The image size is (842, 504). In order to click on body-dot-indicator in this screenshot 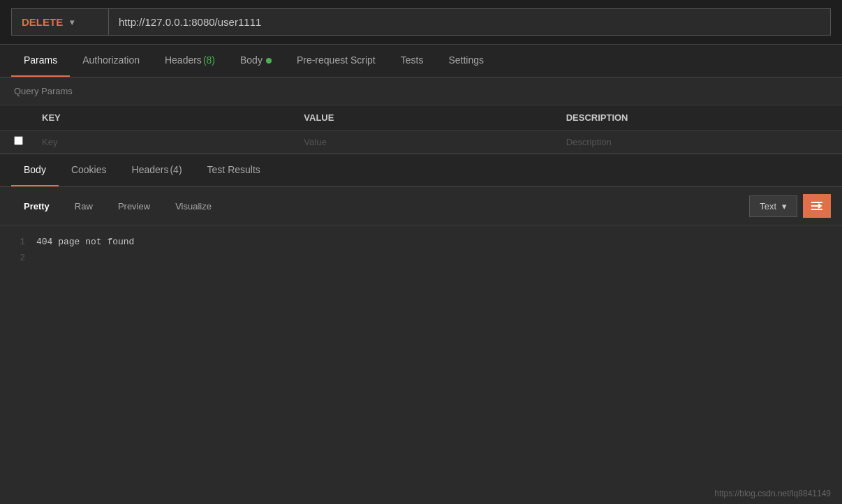, I will do `click(269, 61)`.